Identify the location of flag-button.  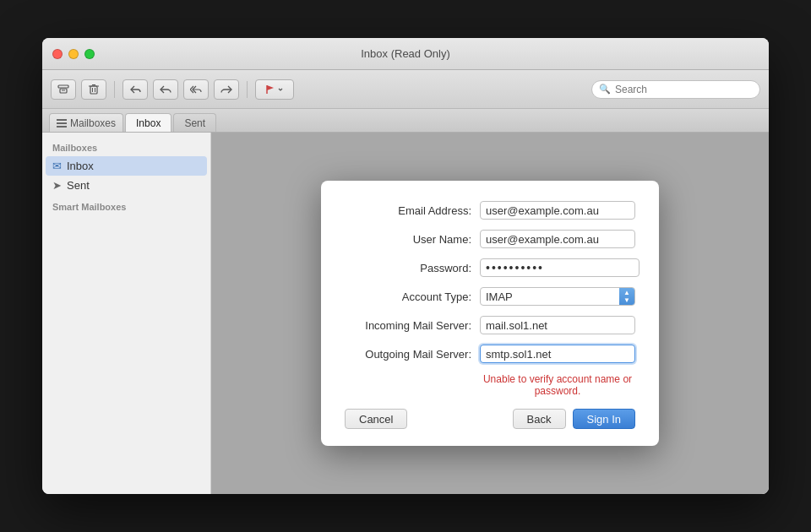
(275, 90).